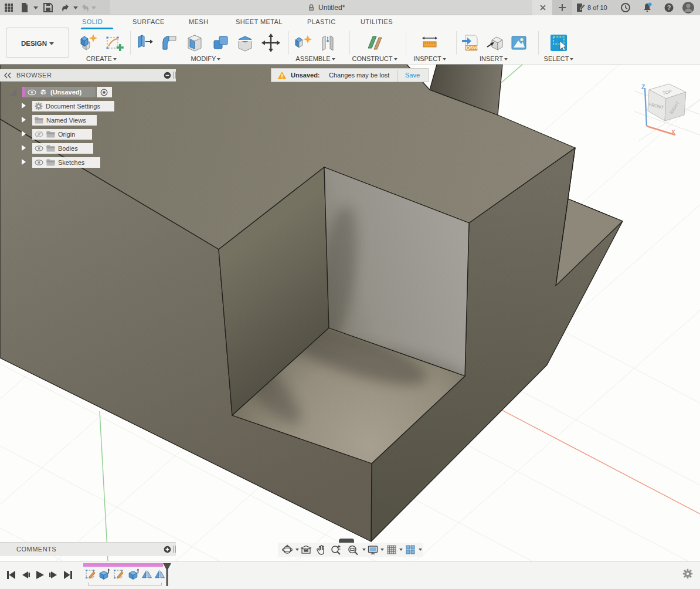 The image size is (700, 589). Describe the element at coordinates (321, 22) in the screenshot. I see `tab-plastic: PLASTIC` at that location.